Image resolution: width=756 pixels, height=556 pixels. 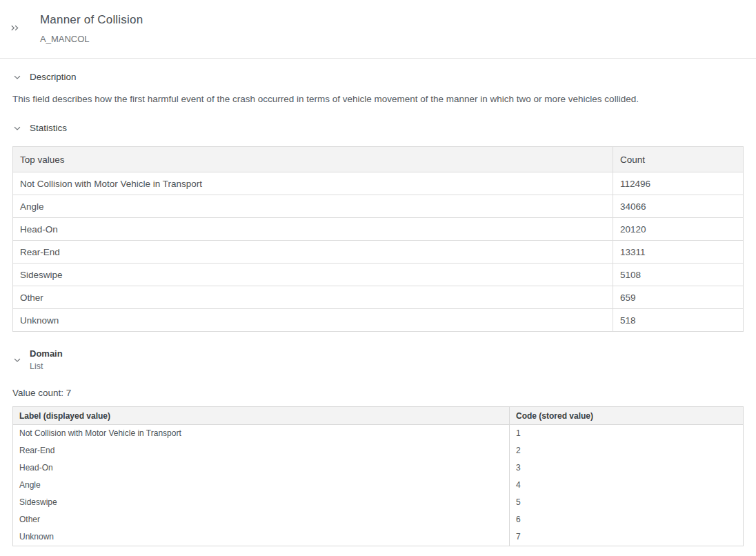 I want to click on domain-label: Rear-End, so click(x=261, y=451).